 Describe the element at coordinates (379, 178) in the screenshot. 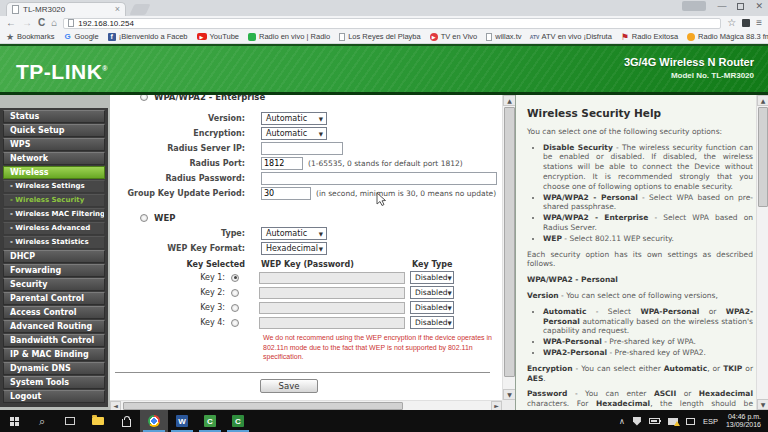

I see `radius-password-input` at that location.